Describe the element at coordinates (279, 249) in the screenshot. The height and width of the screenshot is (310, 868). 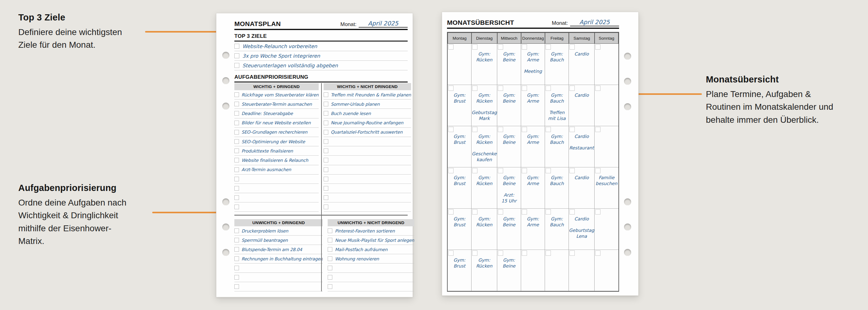
I see `task-row: Blutspende-Termin am 28.04` at that location.